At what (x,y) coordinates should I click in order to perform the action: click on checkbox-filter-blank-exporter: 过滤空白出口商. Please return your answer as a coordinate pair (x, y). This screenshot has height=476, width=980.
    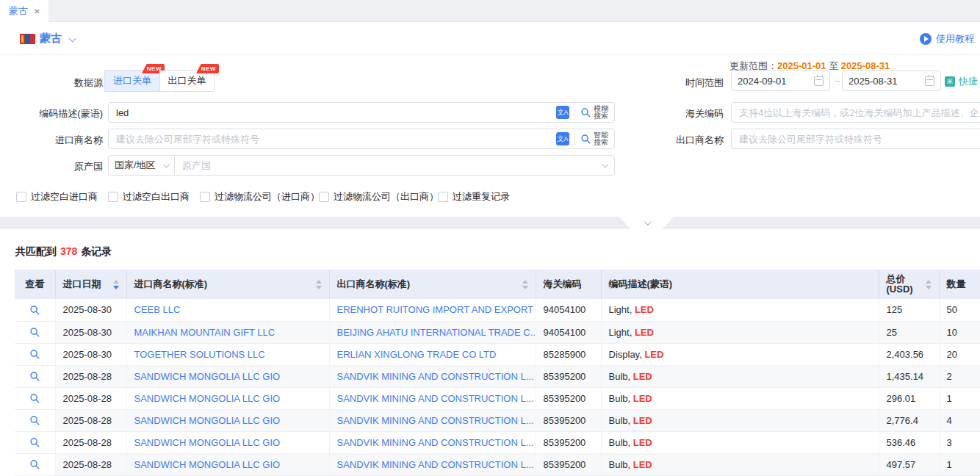
    Looking at the image, I should click on (148, 197).